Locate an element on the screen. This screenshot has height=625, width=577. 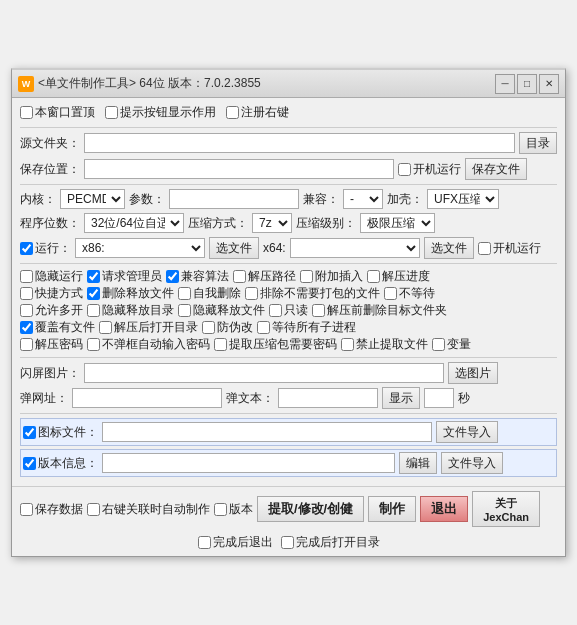
version-input is located at coordinates (248, 463).